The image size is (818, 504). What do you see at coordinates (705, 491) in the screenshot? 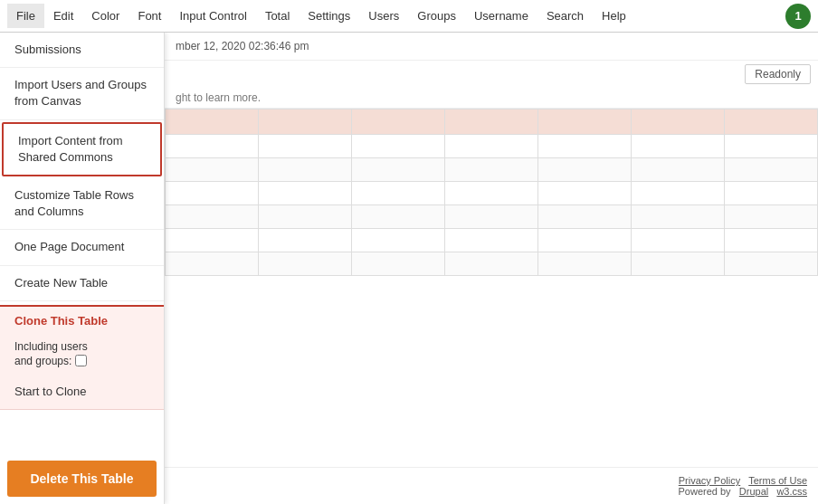
I see `powered-by-label: Powered by` at bounding box center [705, 491].